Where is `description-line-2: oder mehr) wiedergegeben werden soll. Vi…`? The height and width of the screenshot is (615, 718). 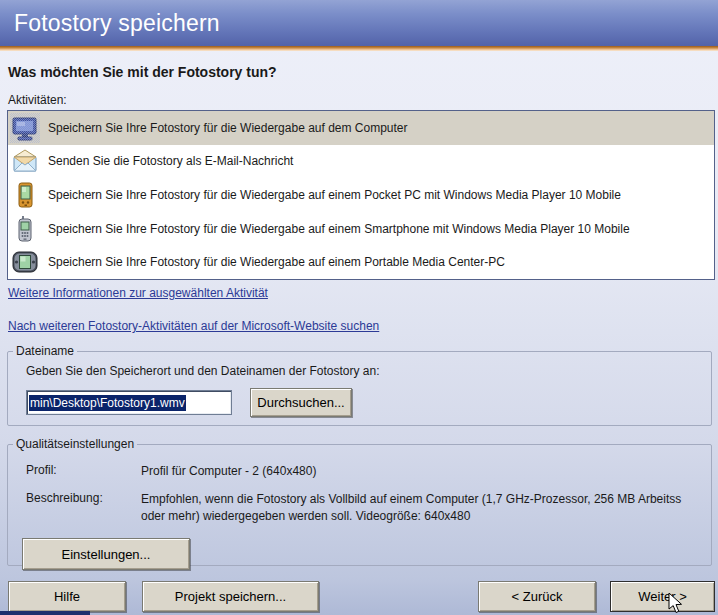 description-line-2: oder mehr) wiedergegeben werden soll. Vi… is located at coordinates (426, 516).